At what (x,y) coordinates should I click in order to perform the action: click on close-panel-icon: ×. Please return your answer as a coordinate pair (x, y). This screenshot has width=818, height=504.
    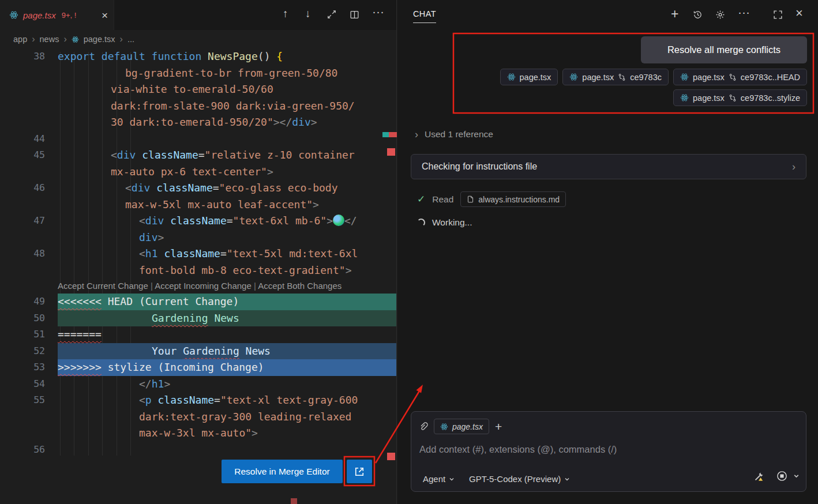
    Looking at the image, I should click on (800, 13).